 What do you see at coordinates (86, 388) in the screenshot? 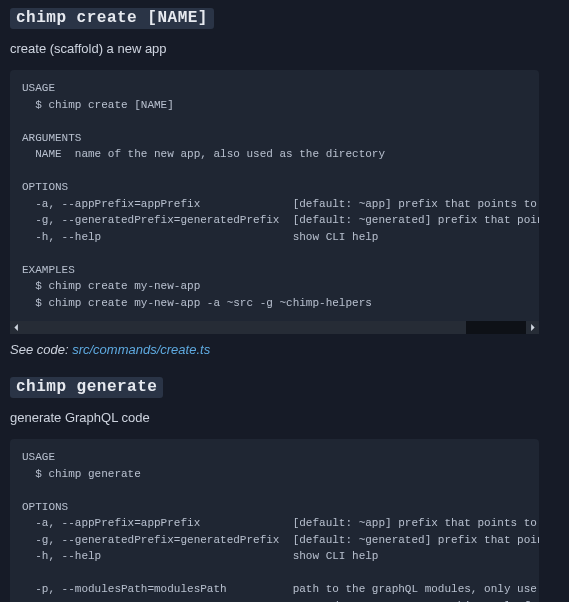
I see `command-heading-generate: chimp generate` at bounding box center [86, 388].